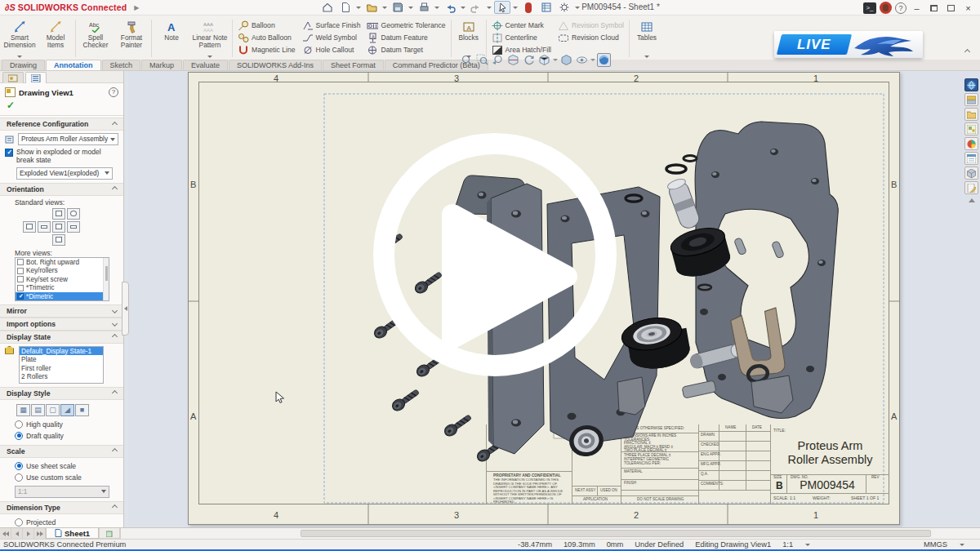 The width and height of the screenshot is (980, 551). What do you see at coordinates (62, 491) in the screenshot?
I see `custom-scale-select: 1:1` at bounding box center [62, 491].